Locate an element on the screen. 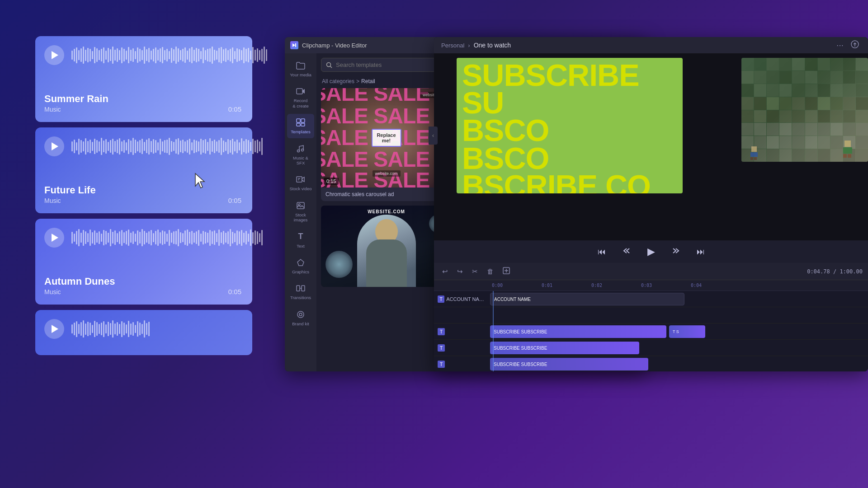  forward-button is located at coordinates (676, 252).